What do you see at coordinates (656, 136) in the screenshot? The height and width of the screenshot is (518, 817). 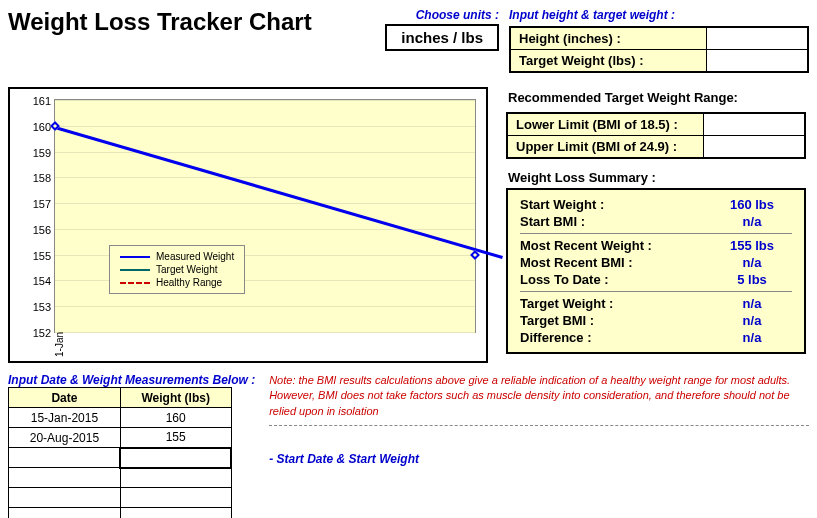 I see `target-range-panel: Lower Limit (BMI of 18.5) : Upper Limit …` at bounding box center [656, 136].